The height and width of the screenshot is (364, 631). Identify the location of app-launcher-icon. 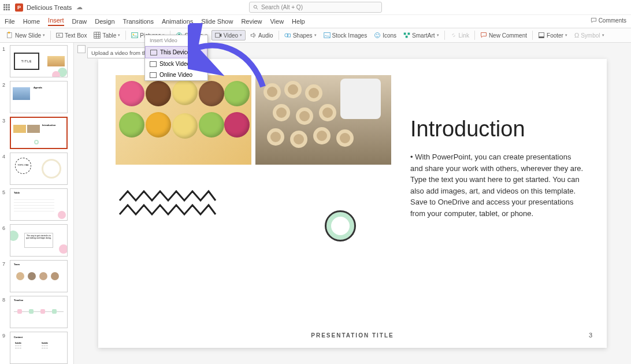
(7, 8).